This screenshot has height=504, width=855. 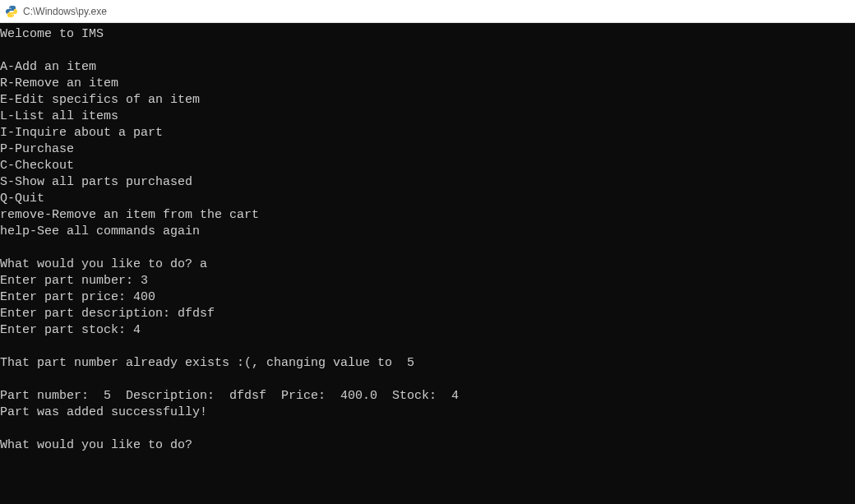 I want to click on terminal-line: remove-Remove an item from the cart, so click(x=428, y=215).